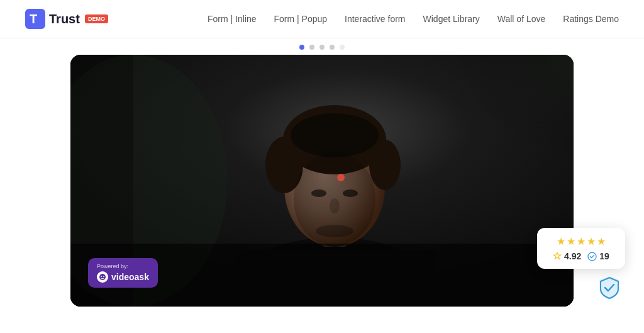  Describe the element at coordinates (232, 19) in the screenshot. I see `nav-form-inline: Form | Inline` at that location.